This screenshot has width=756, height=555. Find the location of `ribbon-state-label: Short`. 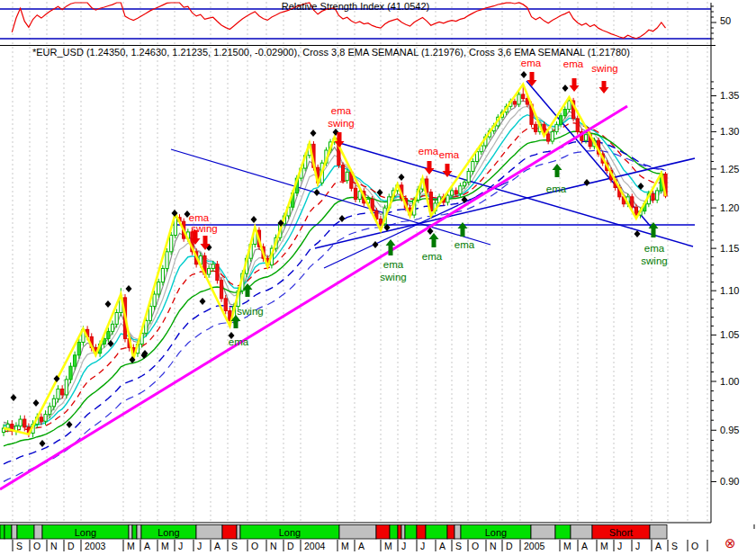

ribbon-state-label: Short is located at coordinates (621, 533).